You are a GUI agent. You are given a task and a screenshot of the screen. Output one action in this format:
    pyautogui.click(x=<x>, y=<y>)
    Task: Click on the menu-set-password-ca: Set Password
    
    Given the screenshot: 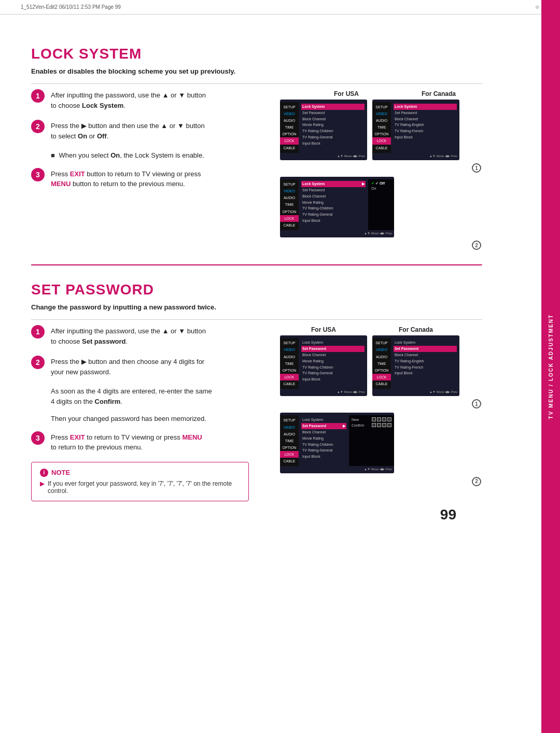 What is the action you would take?
    pyautogui.click(x=425, y=113)
    